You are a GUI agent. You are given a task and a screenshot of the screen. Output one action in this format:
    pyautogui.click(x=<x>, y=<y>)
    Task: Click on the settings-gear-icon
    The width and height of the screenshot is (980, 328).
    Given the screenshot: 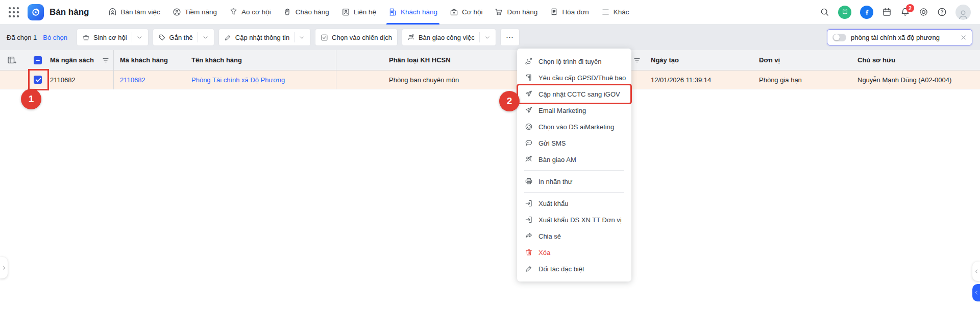 What is the action you would take?
    pyautogui.click(x=924, y=12)
    